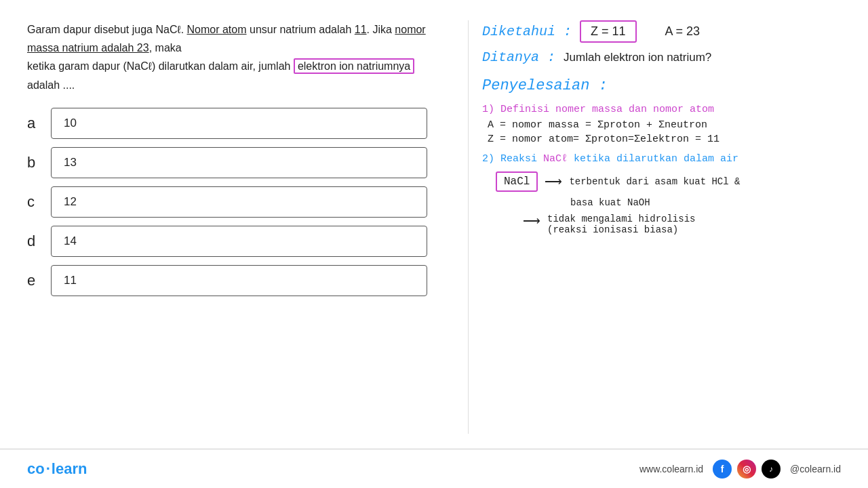 This screenshot has width=868, height=488. I want to click on option-c-letter: c, so click(39, 202).